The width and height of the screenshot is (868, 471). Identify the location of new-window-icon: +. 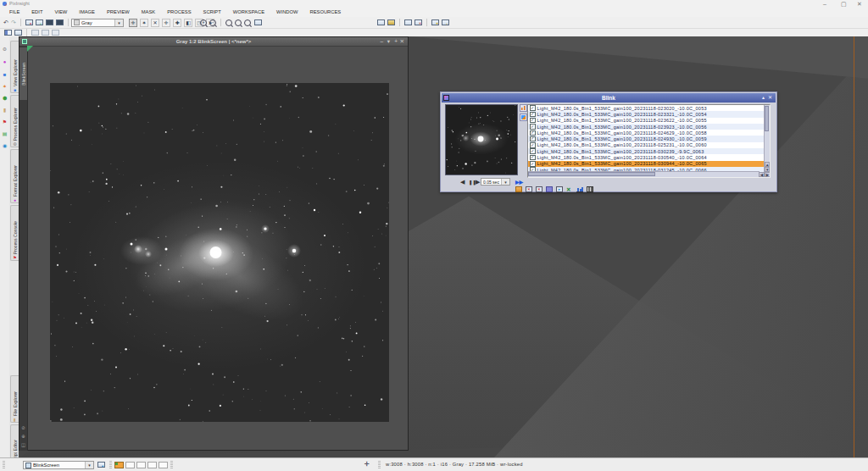
(39, 22).